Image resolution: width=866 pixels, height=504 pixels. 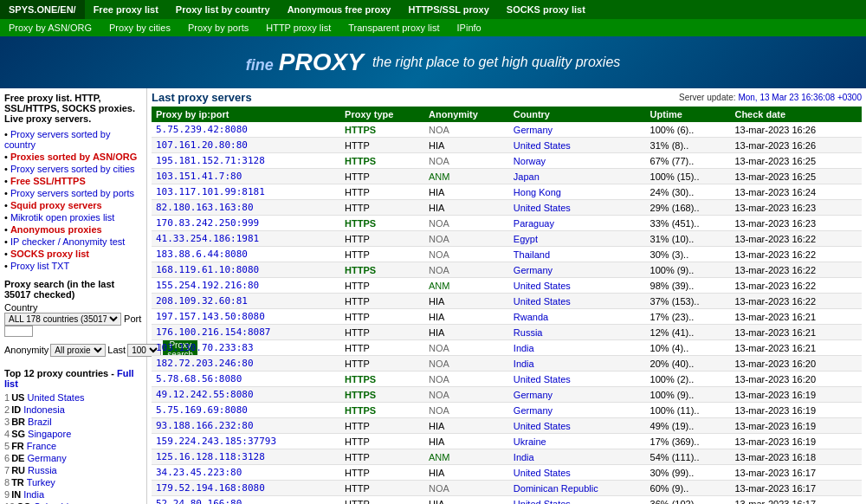 I want to click on proxy-ip: 159.224.243.185:37793, so click(x=246, y=442).